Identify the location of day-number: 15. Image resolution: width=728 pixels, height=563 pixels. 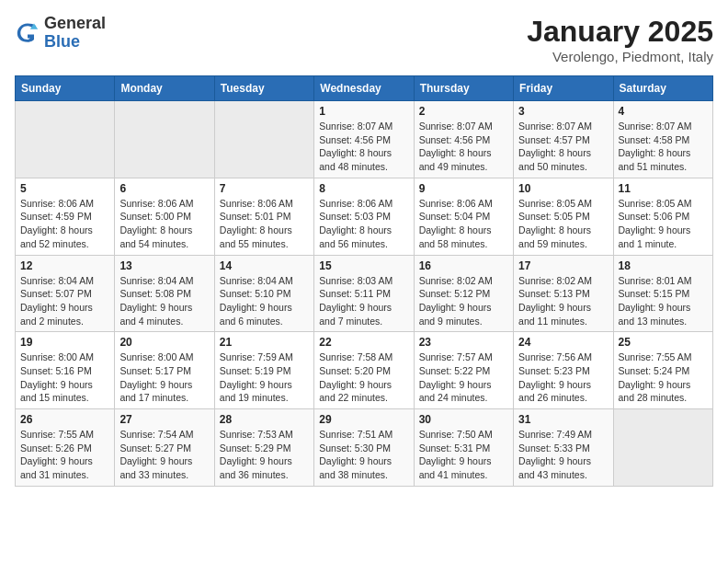
(364, 266).